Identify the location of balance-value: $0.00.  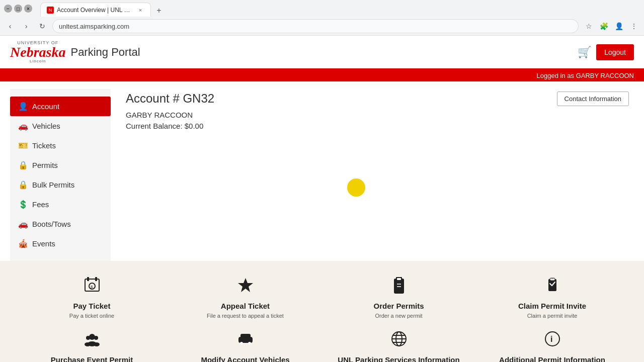
(194, 126).